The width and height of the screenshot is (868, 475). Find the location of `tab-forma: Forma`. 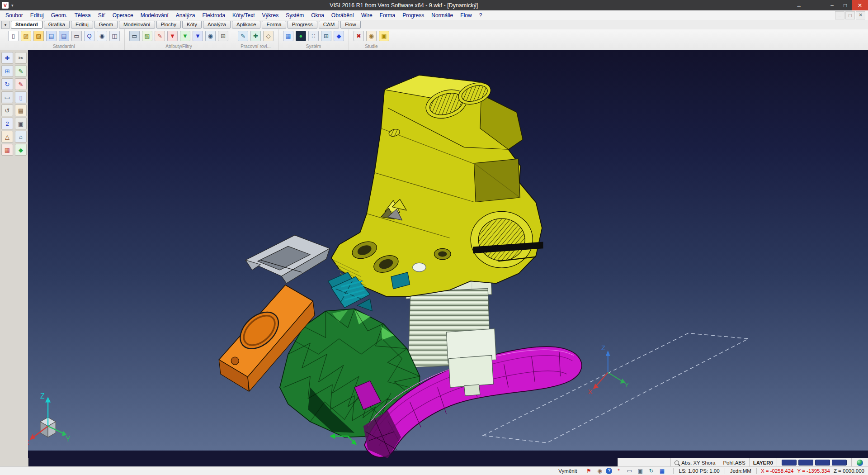

tab-forma: Forma is located at coordinates (274, 24).